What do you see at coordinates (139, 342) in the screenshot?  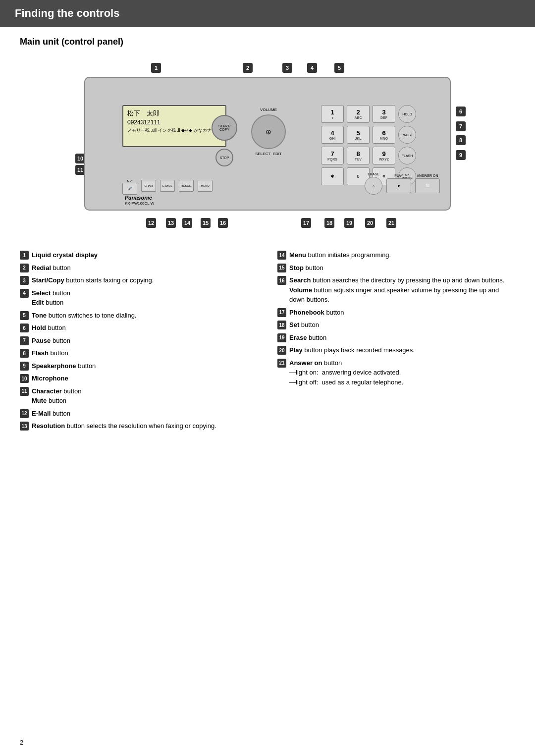 I see `desc-left-col: 1 Liquid crystal display 2 Redial button…` at bounding box center [139, 342].